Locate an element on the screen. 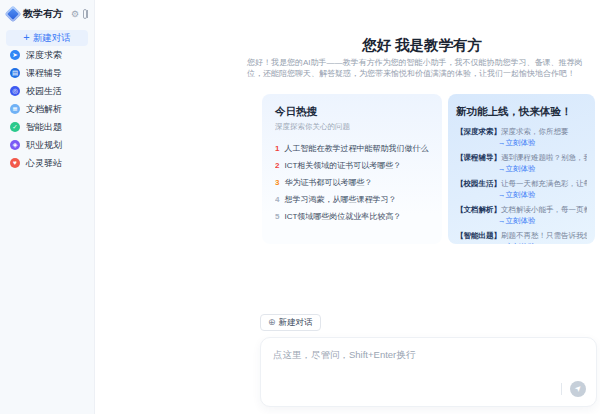  hot-search-item: 1 人工智能在教学过程中能帮助我们做什么？ is located at coordinates (352, 148).